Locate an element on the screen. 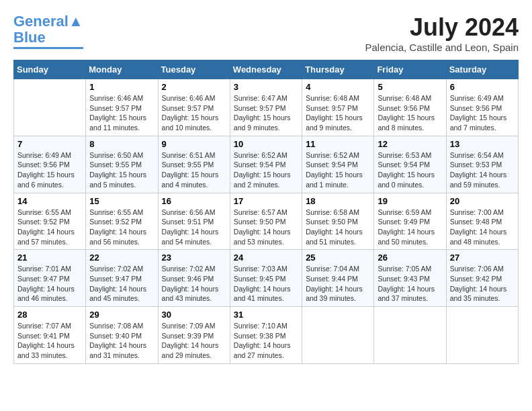  table-row: 8 Sunrise: 6:50 AM Sunset: 9:55 PM Dayli… is located at coordinates (122, 164).